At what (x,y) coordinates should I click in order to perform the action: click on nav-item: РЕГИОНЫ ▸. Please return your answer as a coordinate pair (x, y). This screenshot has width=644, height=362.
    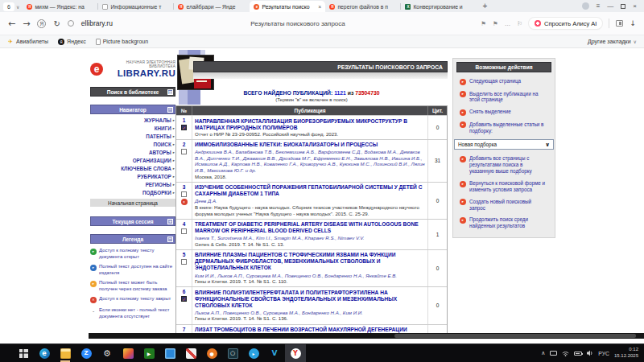
    Looking at the image, I should click on (133, 184).